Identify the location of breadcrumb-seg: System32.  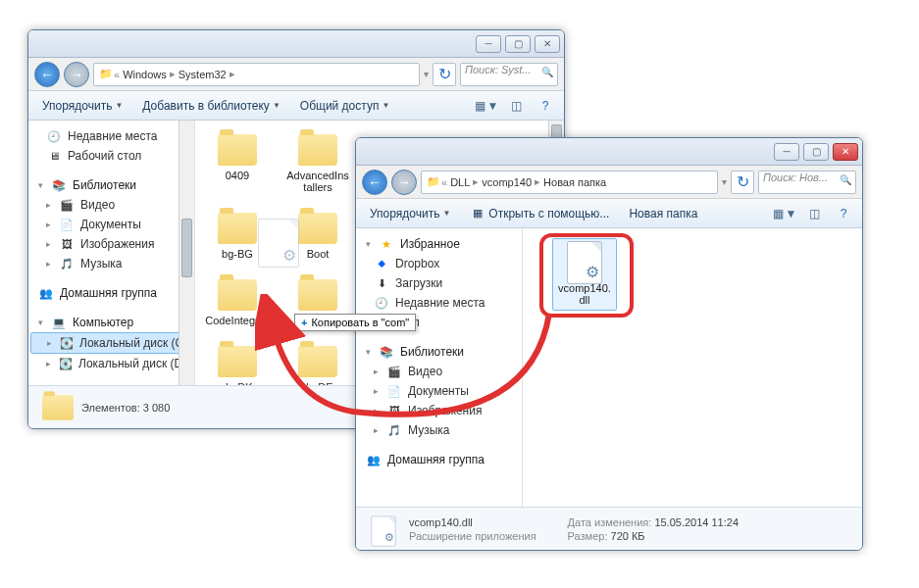
(202, 74).